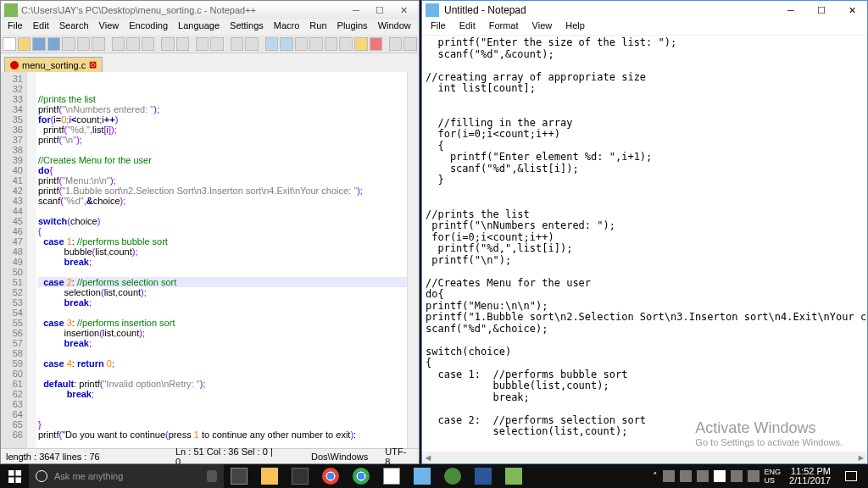 This screenshot has width=868, height=488. I want to click on taskbar: Ask me anything ˄ ENGUS 11:52 PM 2/11/20…, so click(434, 476).